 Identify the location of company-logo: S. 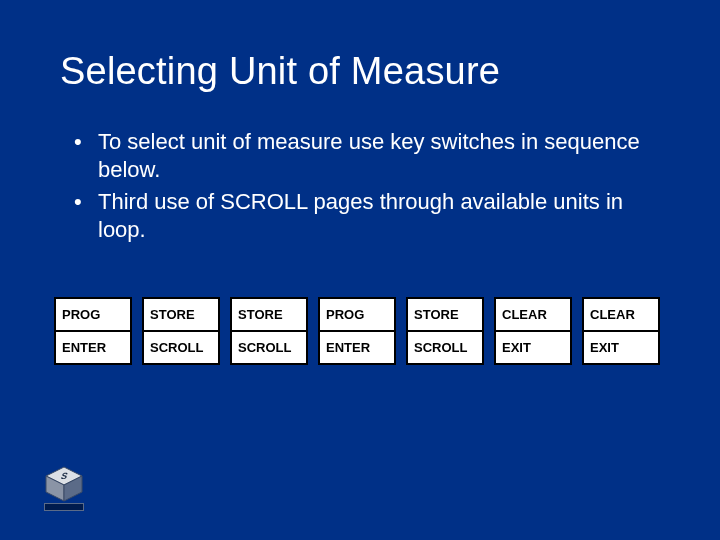
(64, 489).